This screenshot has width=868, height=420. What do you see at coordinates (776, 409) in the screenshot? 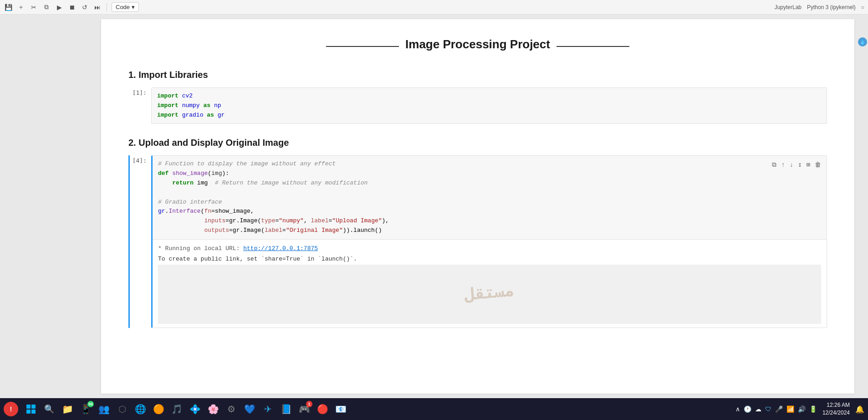
I see `system-tray-icons: ∧ 🕐 ☁ 🛡 🎤 📶 🔊 🔋` at bounding box center [776, 409].